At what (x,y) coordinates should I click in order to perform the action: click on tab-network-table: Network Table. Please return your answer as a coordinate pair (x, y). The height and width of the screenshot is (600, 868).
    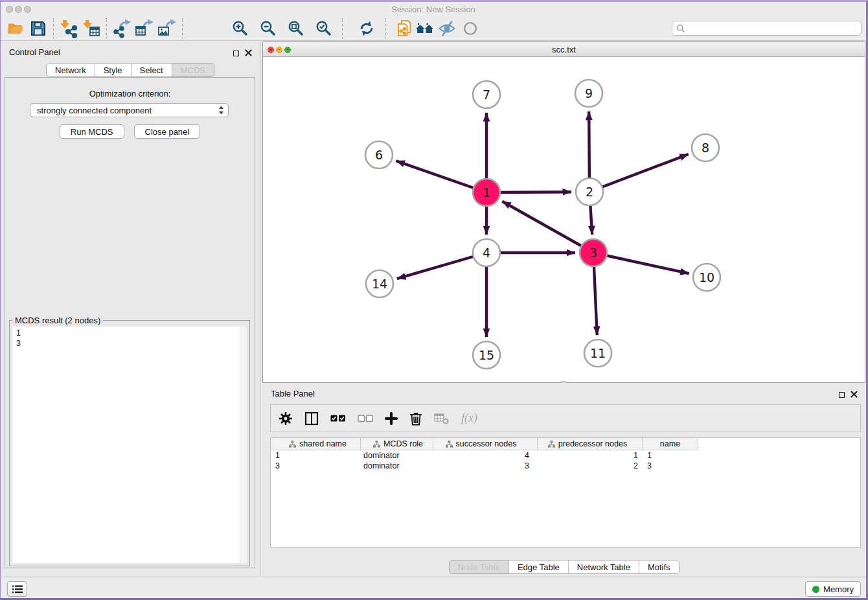
    Looking at the image, I should click on (604, 567).